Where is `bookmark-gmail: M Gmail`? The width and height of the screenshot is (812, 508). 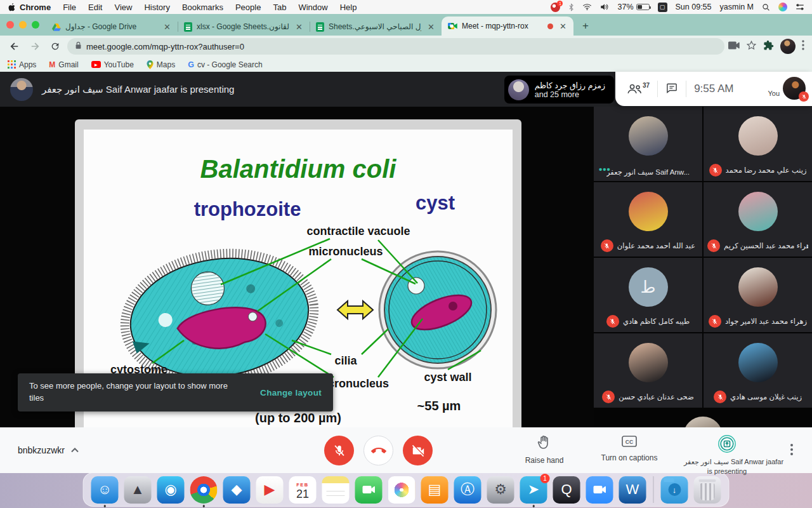
bookmark-gmail: M Gmail is located at coordinates (63, 65).